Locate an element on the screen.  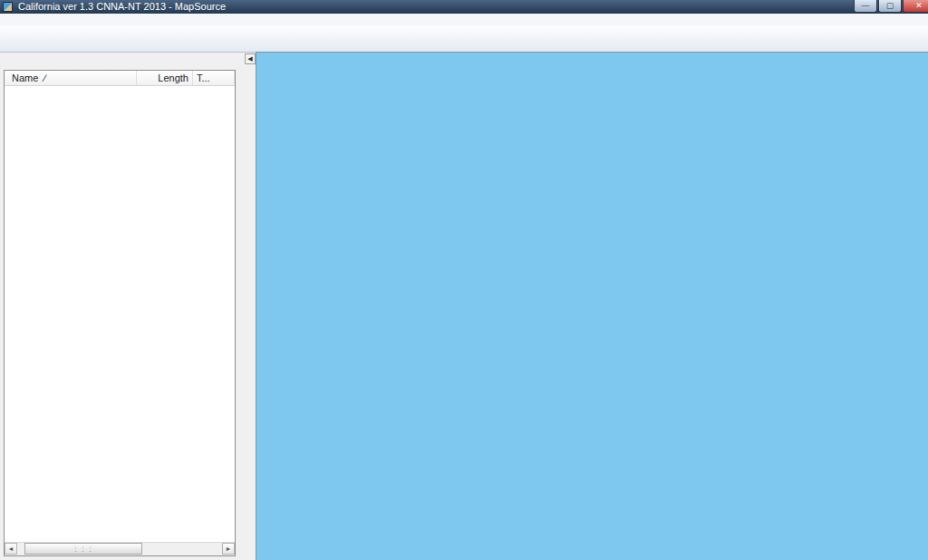
title-bar: California ver 1.3 CNNA-NT 2013 - MapSou… is located at coordinates (464, 7).